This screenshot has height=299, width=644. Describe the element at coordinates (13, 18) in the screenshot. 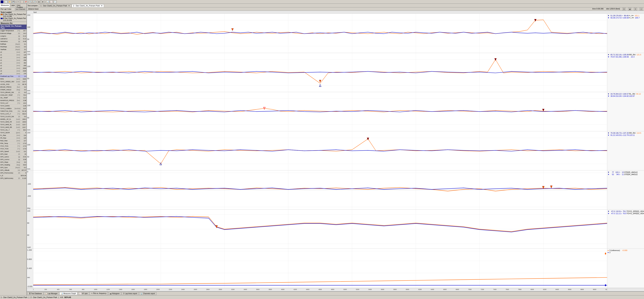

I see `test2-item: X Dan Clark1_frs_Putnam Park` at that location.